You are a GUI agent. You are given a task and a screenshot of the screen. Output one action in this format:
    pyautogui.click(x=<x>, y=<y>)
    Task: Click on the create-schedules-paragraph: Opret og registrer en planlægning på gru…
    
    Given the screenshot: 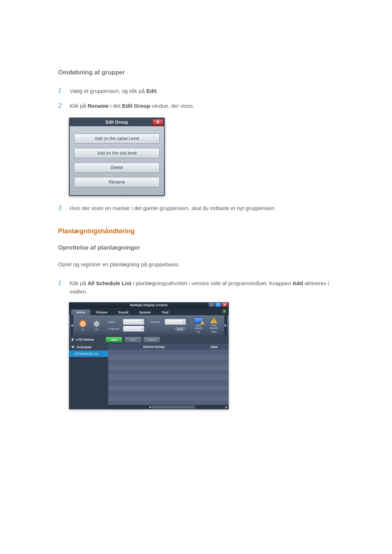 What is the action you would take?
    pyautogui.click(x=196, y=265)
    